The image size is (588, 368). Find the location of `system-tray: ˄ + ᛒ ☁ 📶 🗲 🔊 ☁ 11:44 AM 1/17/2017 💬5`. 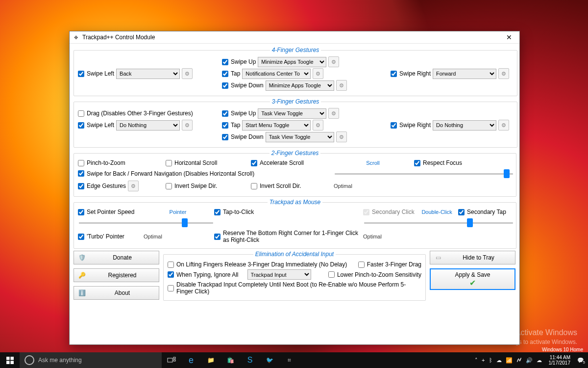

system-tray: ˄ + ᛒ ☁ 📶 🗲 🔊 ☁ 11:44 AM 1/17/2017 💬5 is located at coordinates (529, 360).